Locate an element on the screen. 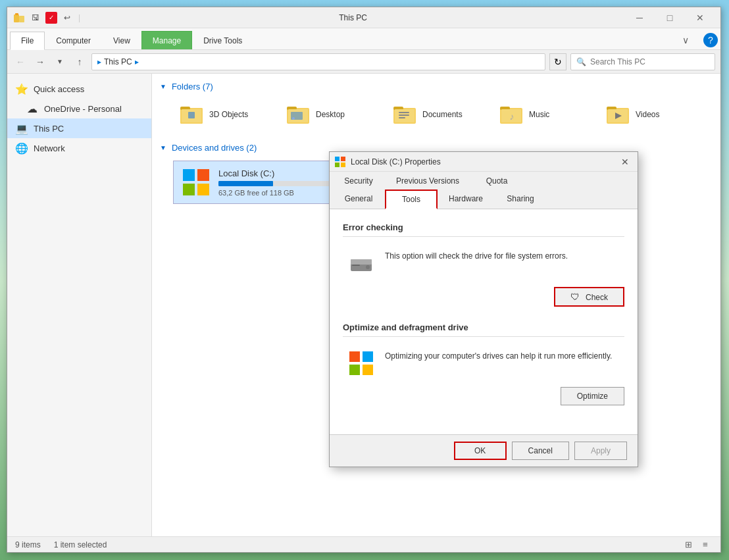  tab-quota: Quota is located at coordinates (497, 180).